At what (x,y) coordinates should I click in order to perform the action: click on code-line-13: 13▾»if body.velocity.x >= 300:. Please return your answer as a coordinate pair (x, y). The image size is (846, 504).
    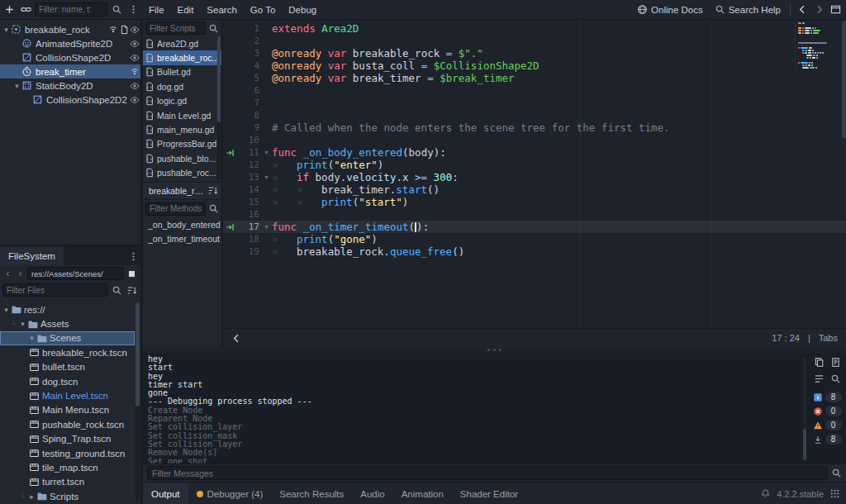
    Looking at the image, I should click on (535, 177).